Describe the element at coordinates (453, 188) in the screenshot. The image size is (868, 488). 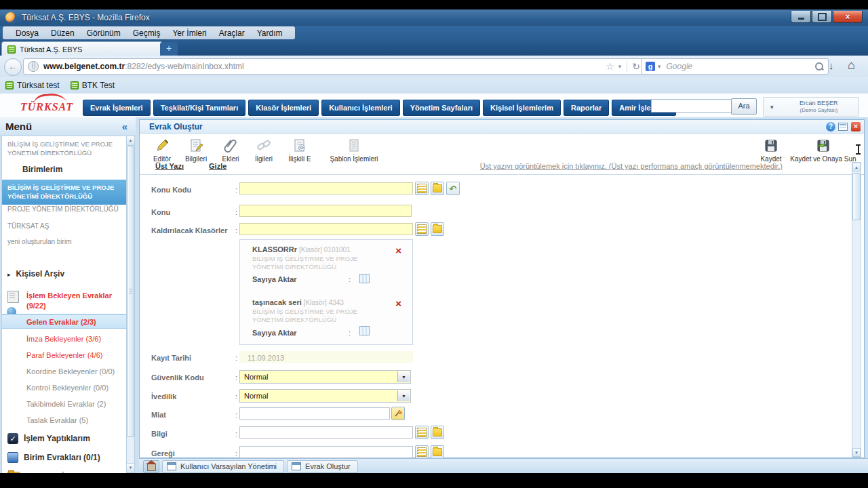
I see `konu-kodu-undo-button: ↶` at that location.